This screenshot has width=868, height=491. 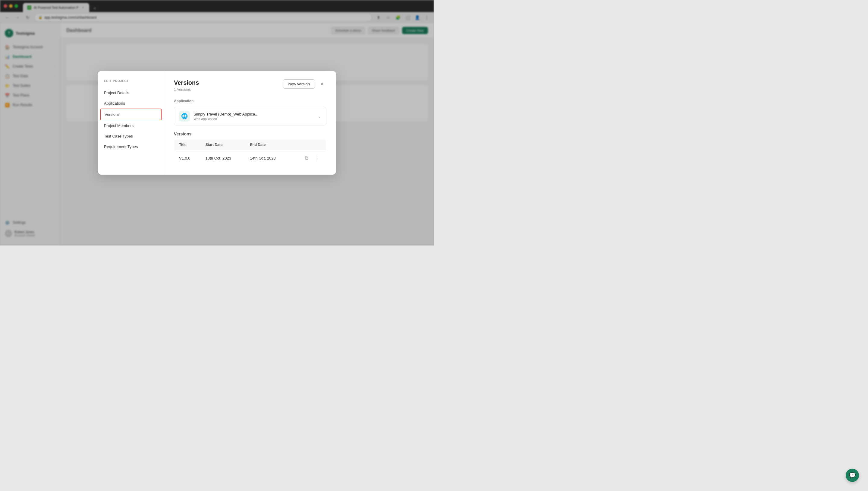 I want to click on app-type: Web application, so click(x=254, y=119).